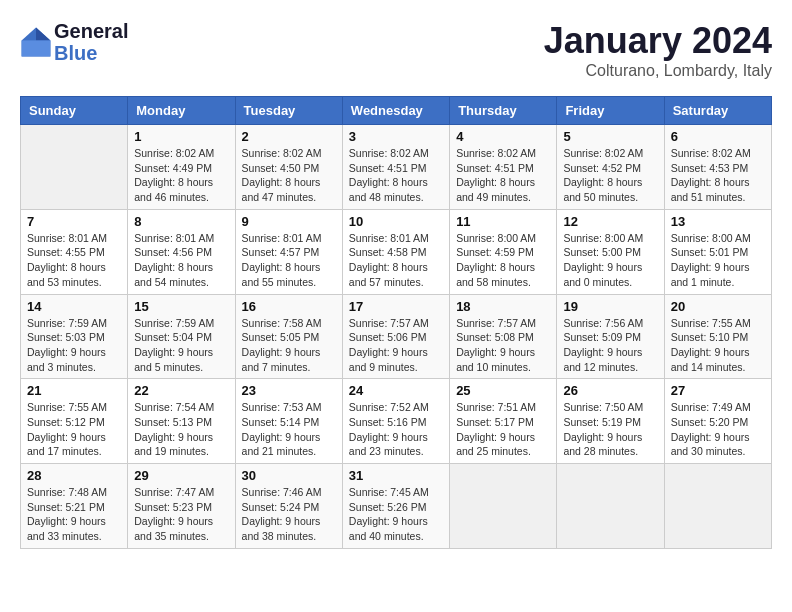 The height and width of the screenshot is (612, 792). What do you see at coordinates (181, 346) in the screenshot?
I see `day-info: Sunrise: 7:59 AM Sunset: 5:04 PM Dayligh…` at bounding box center [181, 346].